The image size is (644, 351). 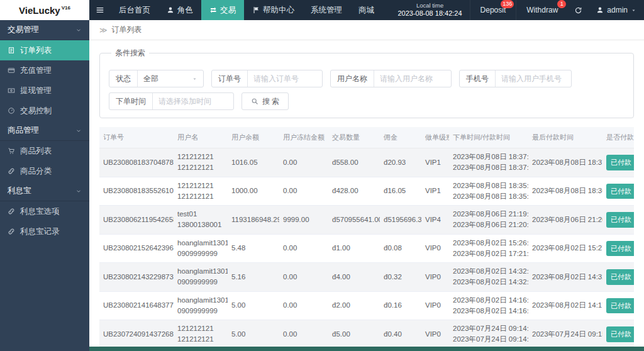 I want to click on order-row: UB2308021432298739hoanglamit130109099999…, so click(x=367, y=277).